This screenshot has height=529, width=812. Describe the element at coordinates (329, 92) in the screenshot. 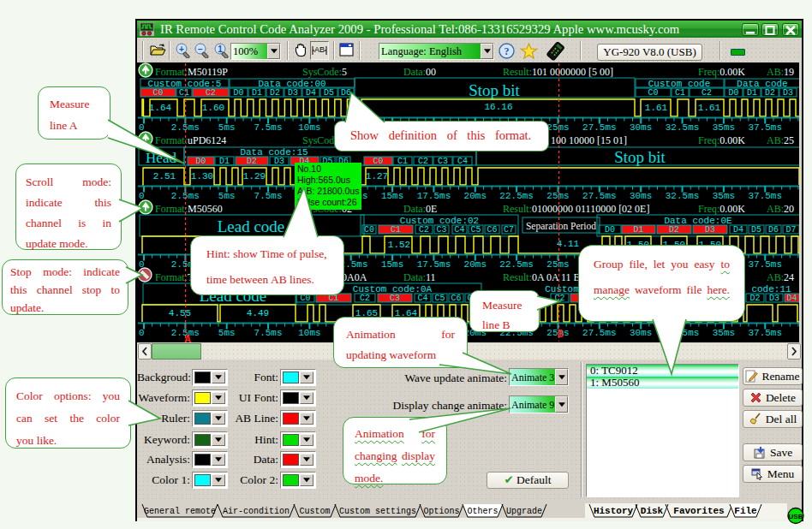

I see `svg-text: D5` at that location.